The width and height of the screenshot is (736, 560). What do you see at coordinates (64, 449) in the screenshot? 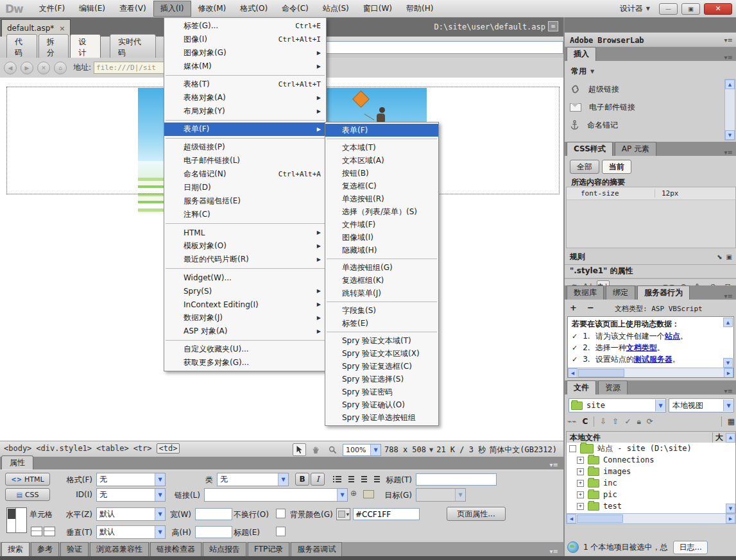
I see `tag-div-style1: <div.style1>` at bounding box center [64, 449].